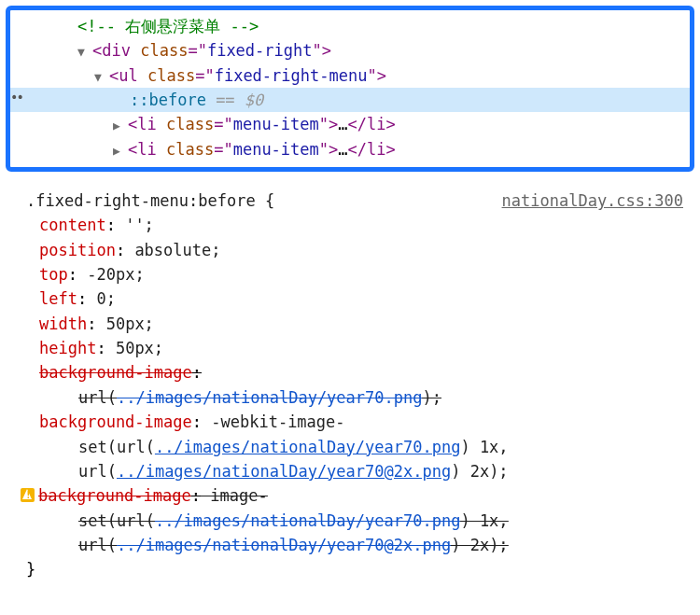 The width and height of the screenshot is (700, 615). Describe the element at coordinates (28, 495) in the screenshot. I see `warning-icon` at that location.